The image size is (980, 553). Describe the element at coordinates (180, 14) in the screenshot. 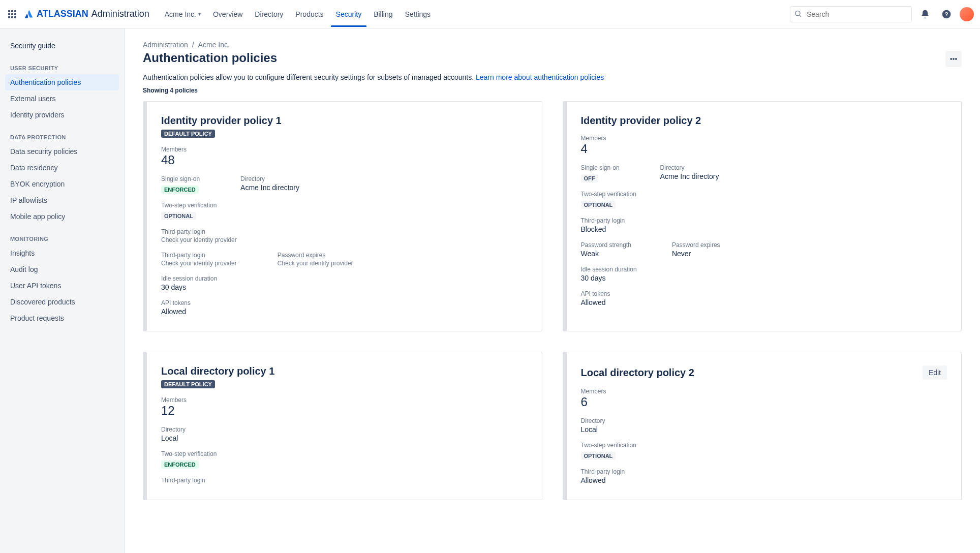

I see `org-name: Acme Inc.` at that location.